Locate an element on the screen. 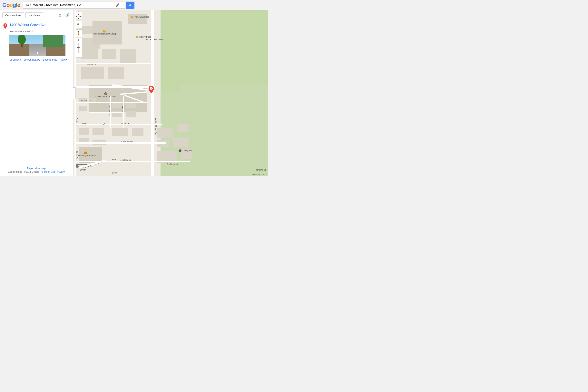 This screenshot has height=392, width=588. map-attribution: Map data ©2014 is located at coordinates (259, 174).